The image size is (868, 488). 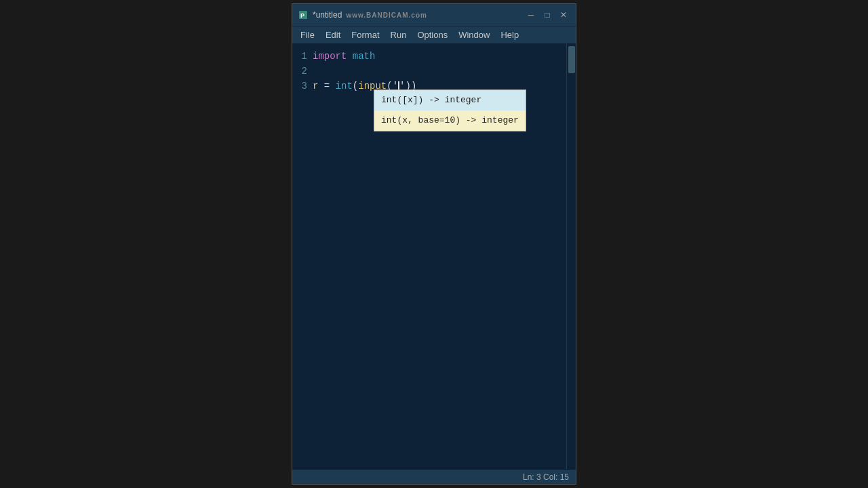 What do you see at coordinates (399, 35) in the screenshot?
I see `menu-run: Run` at bounding box center [399, 35].